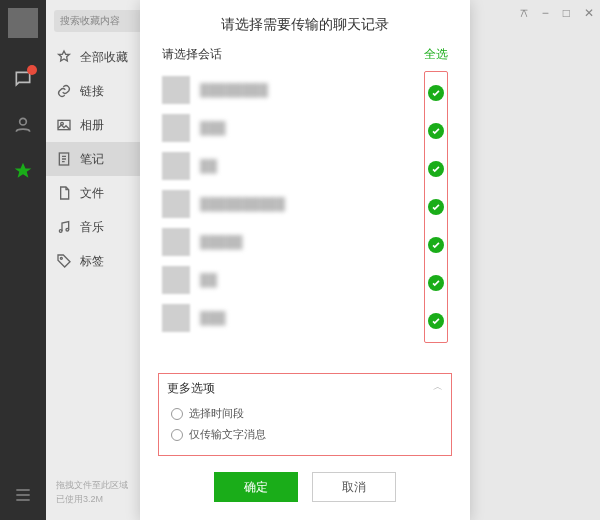 This screenshot has width=600, height=520. Describe the element at coordinates (309, 242) in the screenshot. I see `conversation-name: █████` at that location.